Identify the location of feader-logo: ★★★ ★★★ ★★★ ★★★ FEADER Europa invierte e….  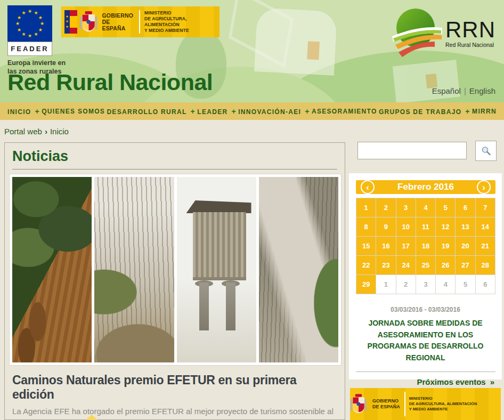
(30, 41).